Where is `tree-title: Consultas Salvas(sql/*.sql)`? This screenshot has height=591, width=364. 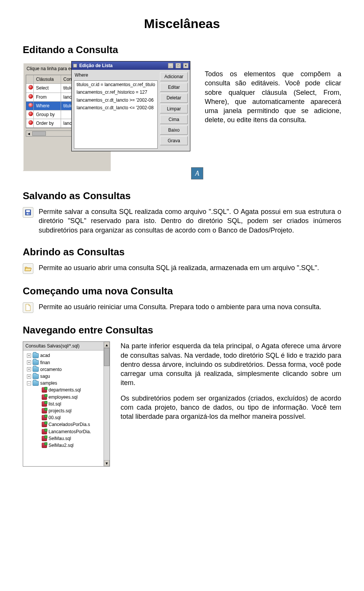
tree-title: Consultas Salvas(sql/*.sql) is located at coordinates (66, 346).